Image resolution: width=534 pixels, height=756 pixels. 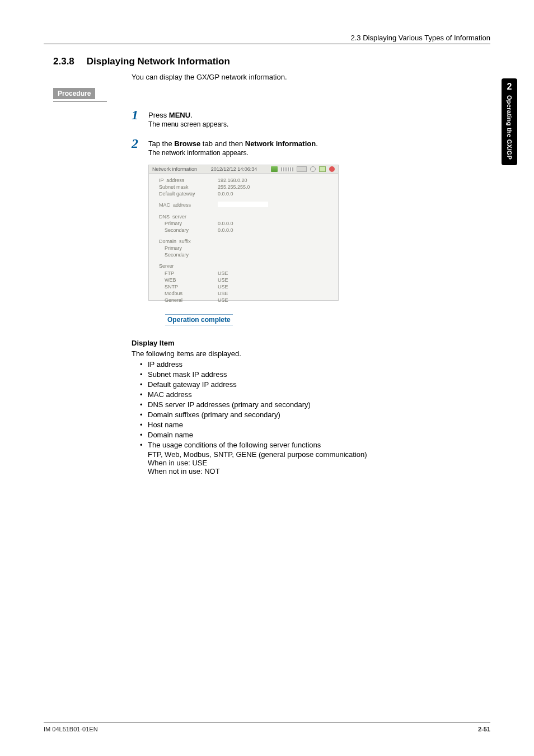 I want to click on chapter-tab: 2 Operating the GX/GP, so click(x=509, y=122).